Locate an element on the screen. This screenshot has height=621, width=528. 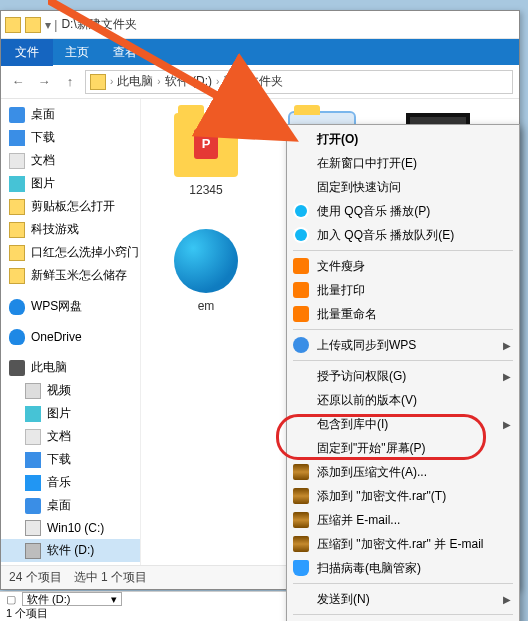
win-icon is located at coordinates (33, 528).